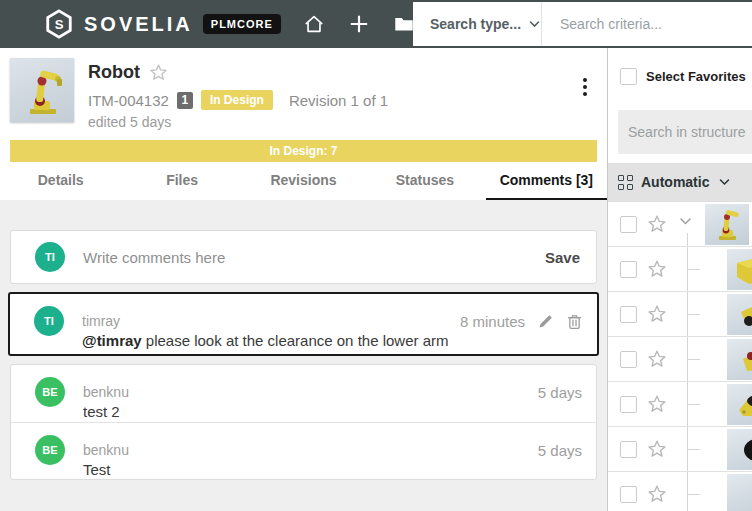 This screenshot has height=511, width=752. What do you see at coordinates (237, 100) in the screenshot?
I see `status-chip: In Design` at bounding box center [237, 100].